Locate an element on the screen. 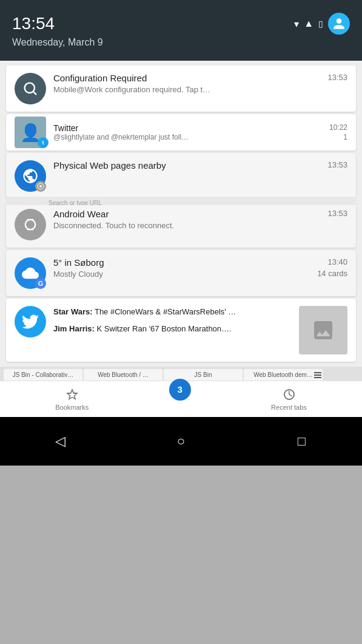  twitter-partial-title: Twitter is located at coordinates (65, 128).